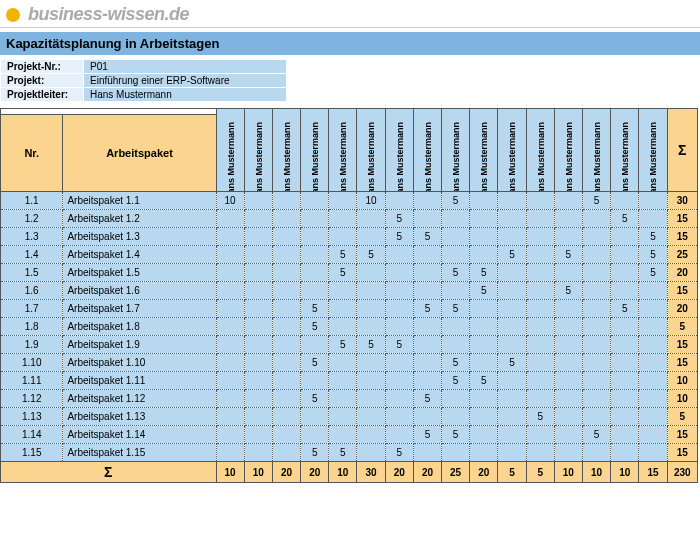 The image size is (700, 534). I want to click on table-row: 1.8Arbeitspaket 1.855, so click(350, 327).